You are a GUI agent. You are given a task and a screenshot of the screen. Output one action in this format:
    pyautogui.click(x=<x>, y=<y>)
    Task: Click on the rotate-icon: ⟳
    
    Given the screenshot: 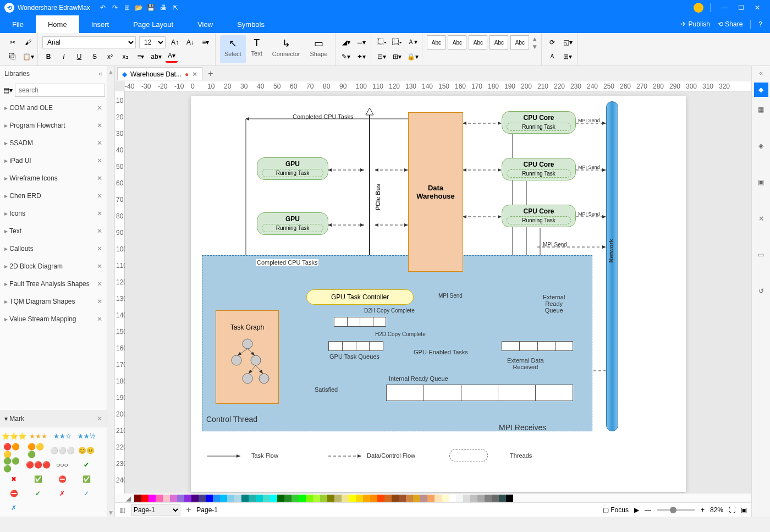 What is the action you would take?
    pyautogui.click(x=552, y=42)
    